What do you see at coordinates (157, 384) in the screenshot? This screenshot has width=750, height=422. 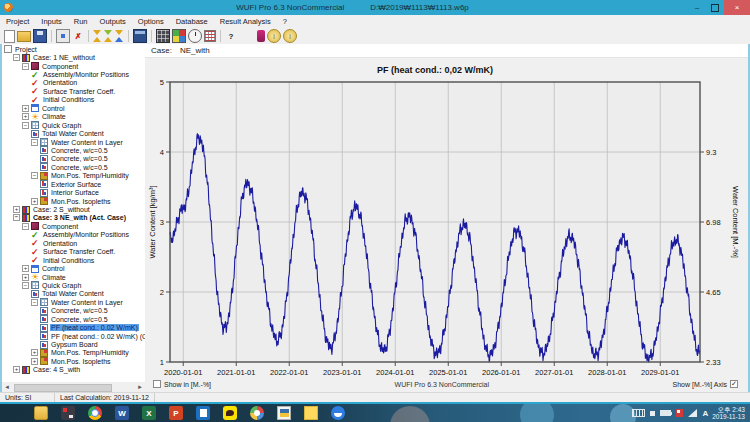 I see `show-in-m-percent-checkbox` at bounding box center [157, 384].